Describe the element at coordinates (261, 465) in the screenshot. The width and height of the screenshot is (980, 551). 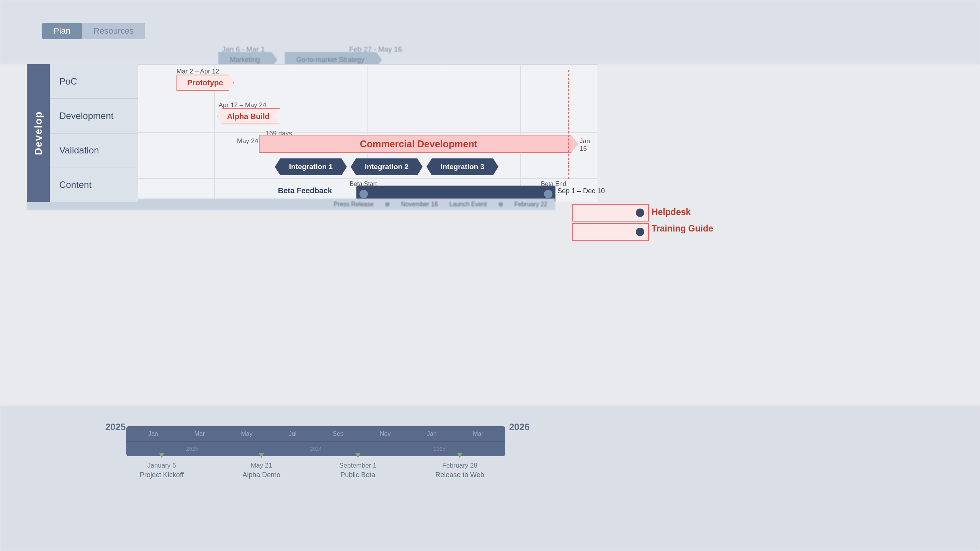
I see `milestone-alpha: ▼ May 21 Alpha Demo` at that location.